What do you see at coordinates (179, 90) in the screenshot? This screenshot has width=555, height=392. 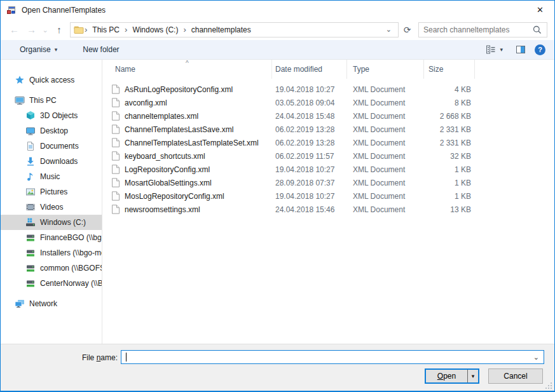 I see `file-name: AsRunLogRepositoryConfig.xml` at bounding box center [179, 90].